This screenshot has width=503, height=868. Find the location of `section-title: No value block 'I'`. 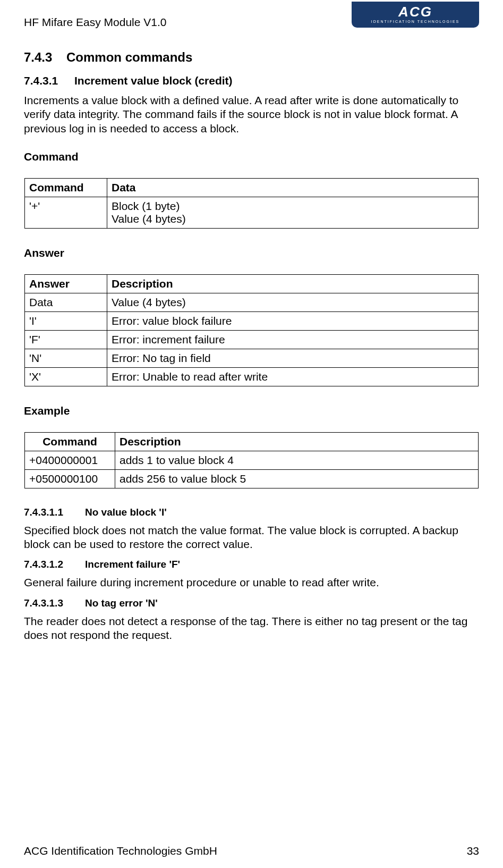

section-title: No value block 'I' is located at coordinates (126, 512).